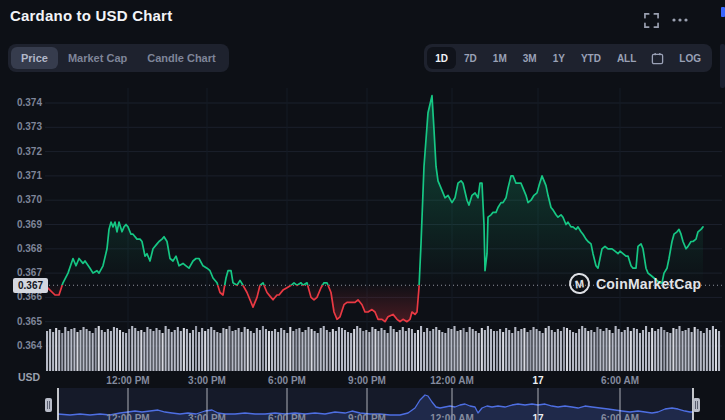 This screenshot has width=725, height=420. Describe the element at coordinates (207, 380) in the screenshot. I see `x-axis-tick-label: 3:00 PM` at that location.